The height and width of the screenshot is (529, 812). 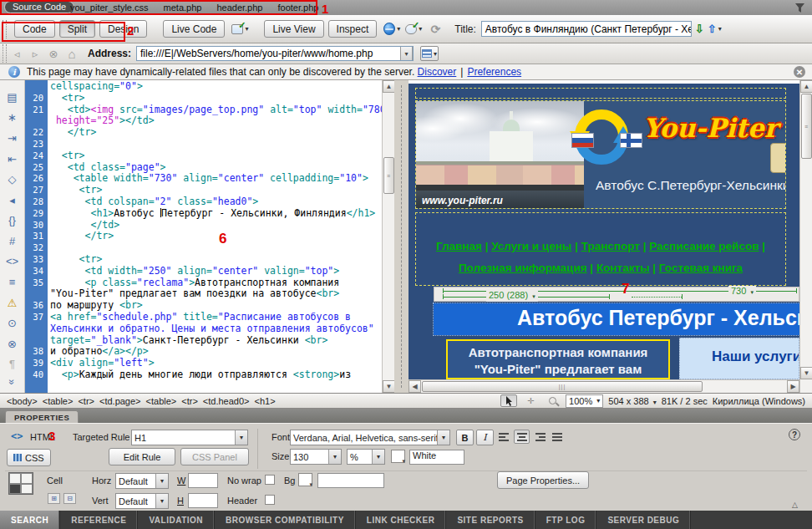 I want to click on align-center-icon, so click(x=521, y=436).